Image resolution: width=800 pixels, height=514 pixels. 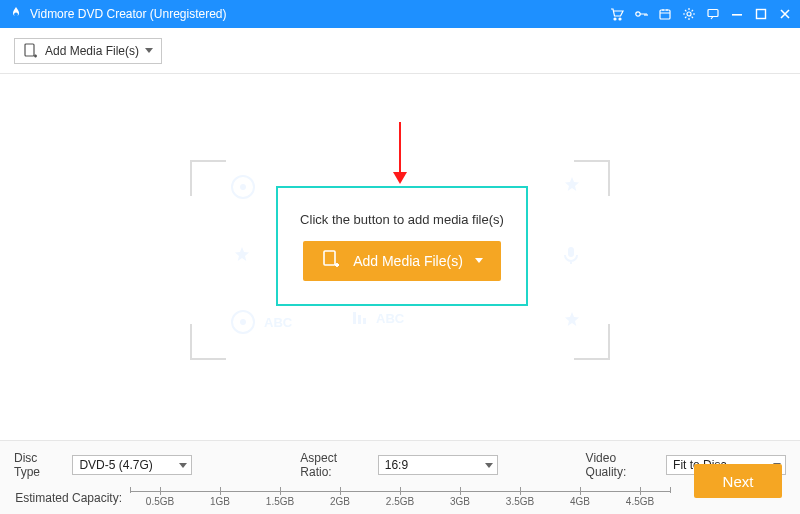 I want to click on ruler-tick-label: 3.5GB, so click(x=520, y=502).